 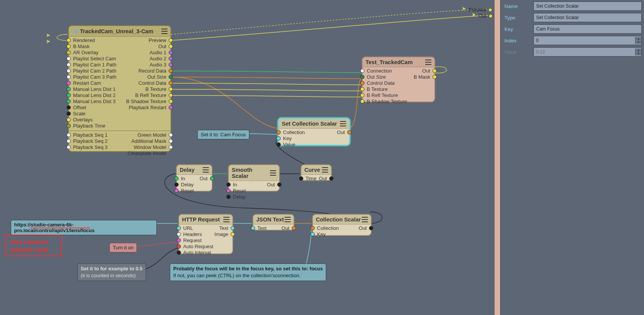 I want to click on port-smooth-out: Out, so click(x=271, y=185).